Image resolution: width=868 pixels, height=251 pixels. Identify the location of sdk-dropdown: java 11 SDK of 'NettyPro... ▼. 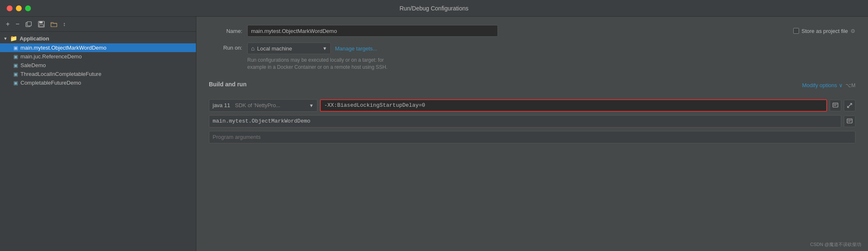
(263, 105).